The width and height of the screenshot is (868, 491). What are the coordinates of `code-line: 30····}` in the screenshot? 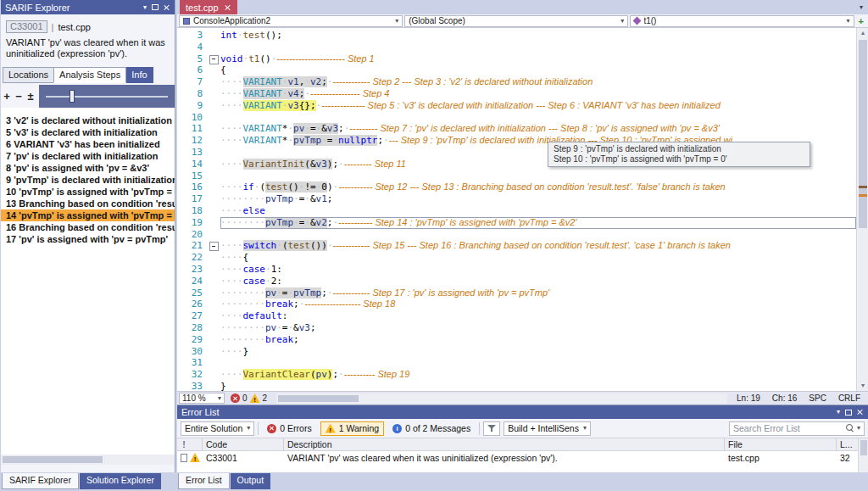 It's located at (517, 352).